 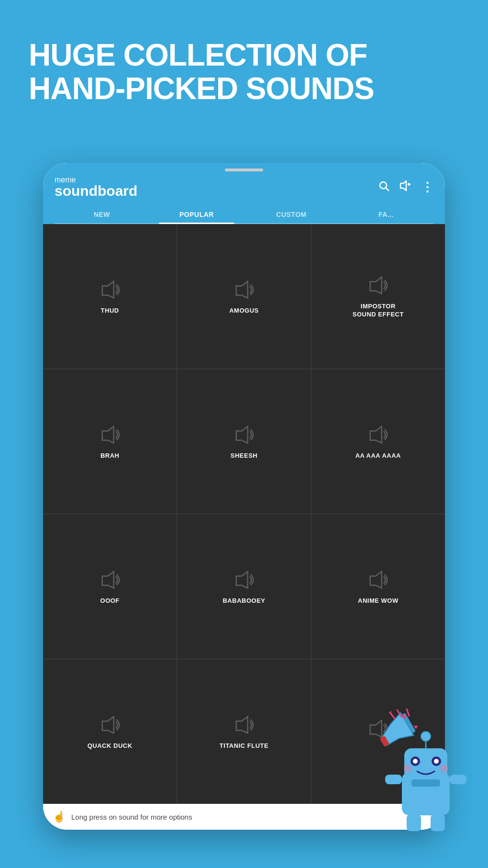 I want to click on megaphone-sparkles: ♥ ♥ *, so click(x=402, y=734).